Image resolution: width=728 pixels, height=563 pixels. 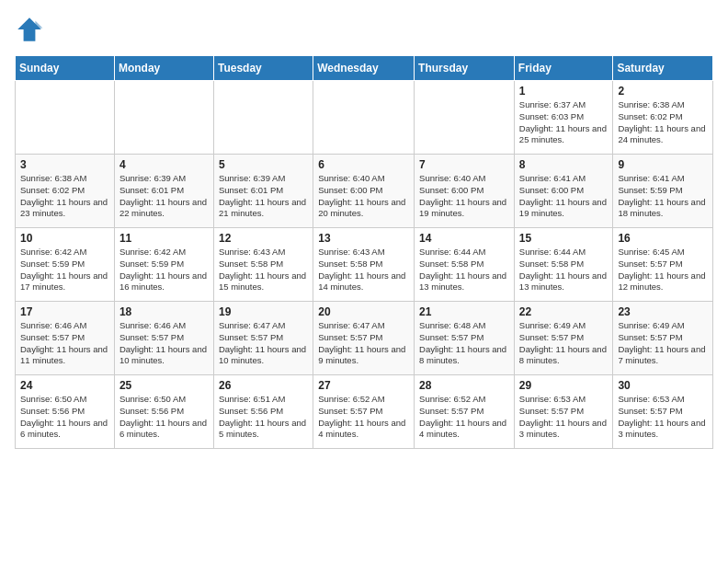 I want to click on day-info: Sunrise: 6:46 AM Sunset: 5:57 PM Dayligh…, so click(x=64, y=344).